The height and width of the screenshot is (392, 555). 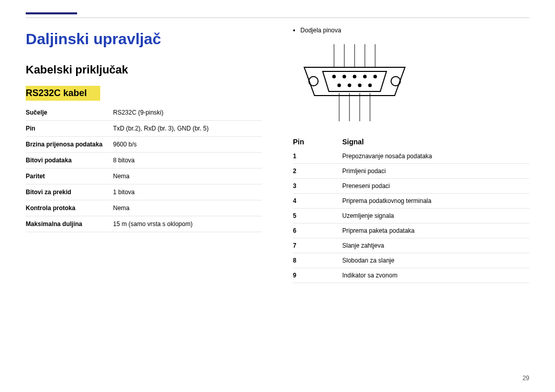 What do you see at coordinates (188, 144) in the screenshot?
I see `spec-value: 9600 b/s` at bounding box center [188, 144].